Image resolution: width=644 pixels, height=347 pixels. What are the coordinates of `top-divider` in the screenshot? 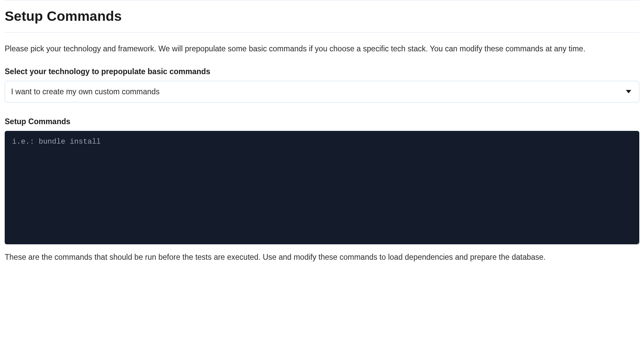 It's located at (322, 0).